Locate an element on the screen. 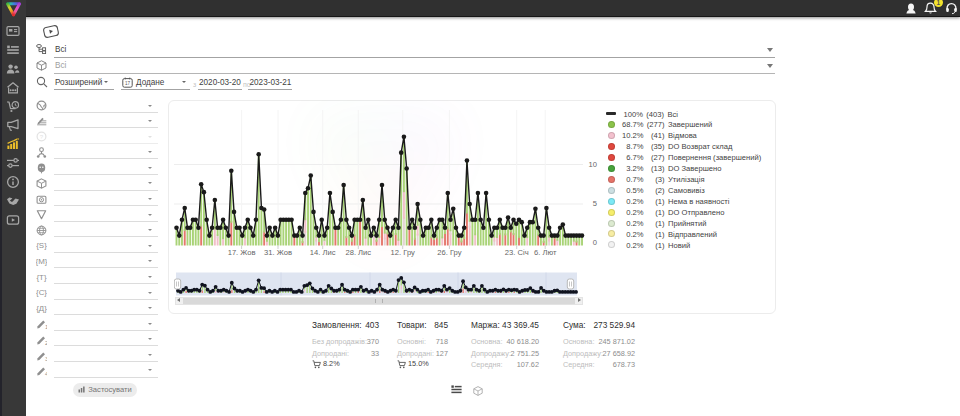 The height and width of the screenshot is (416, 960). svg-text: 17 is located at coordinates (128, 84).